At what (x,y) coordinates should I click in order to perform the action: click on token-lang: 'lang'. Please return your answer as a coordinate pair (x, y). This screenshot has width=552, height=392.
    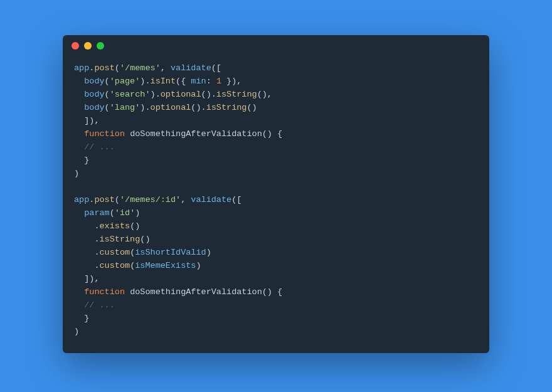
    Looking at the image, I should click on (125, 108).